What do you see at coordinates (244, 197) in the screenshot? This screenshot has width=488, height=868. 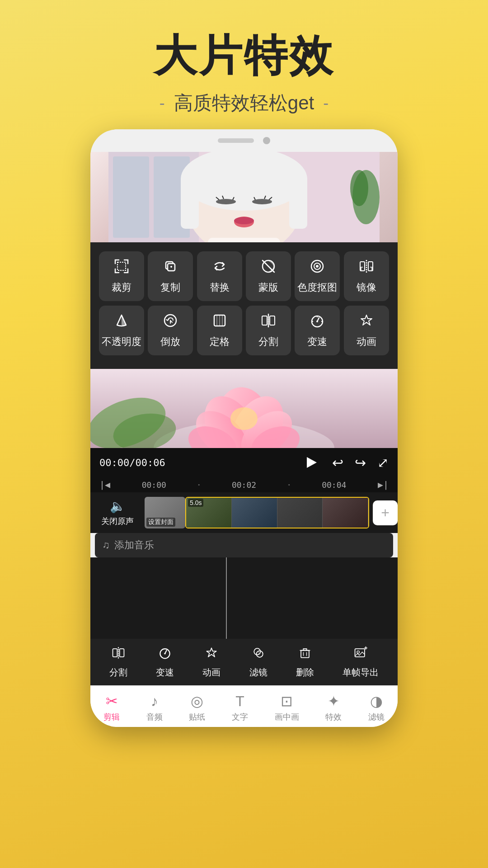 I see `video-content-svg` at bounding box center [244, 197].